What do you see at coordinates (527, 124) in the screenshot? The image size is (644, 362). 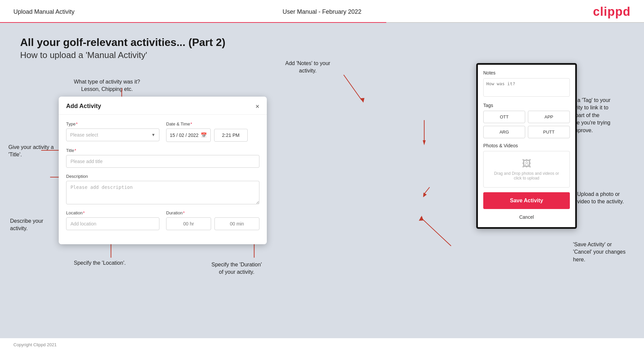 I see `tags-grid: OTT APP ARG PUTT` at bounding box center [527, 124].